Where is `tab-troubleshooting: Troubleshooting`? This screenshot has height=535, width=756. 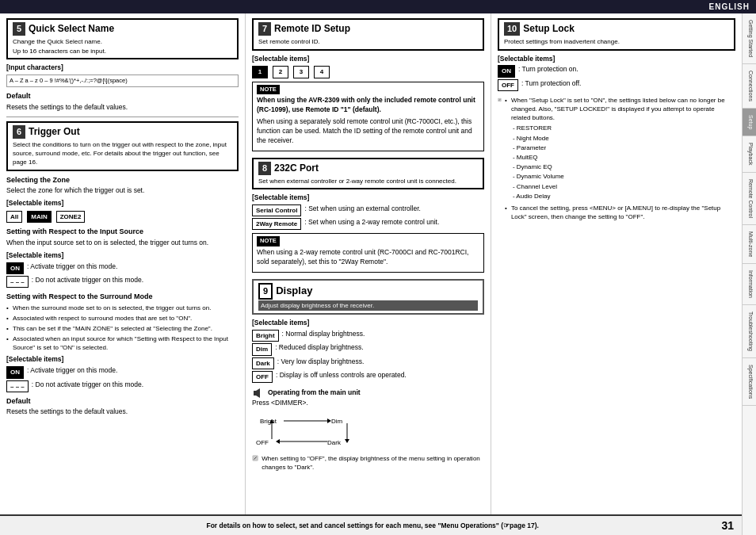
tab-troubleshooting: Troubleshooting is located at coordinates (750, 331).